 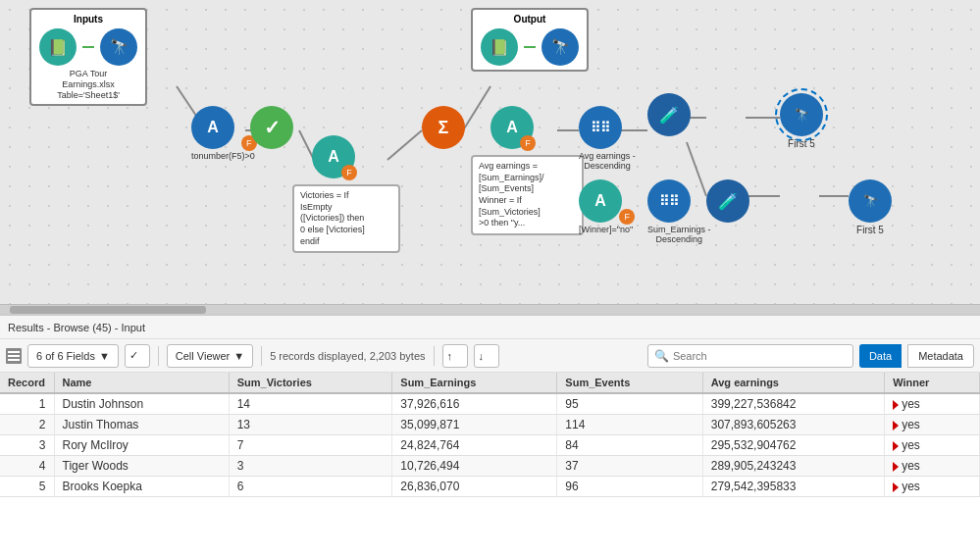 What do you see at coordinates (793, 404) in the screenshot?
I see `cell-avg-earnings: 399,227,536842` at bounding box center [793, 404].